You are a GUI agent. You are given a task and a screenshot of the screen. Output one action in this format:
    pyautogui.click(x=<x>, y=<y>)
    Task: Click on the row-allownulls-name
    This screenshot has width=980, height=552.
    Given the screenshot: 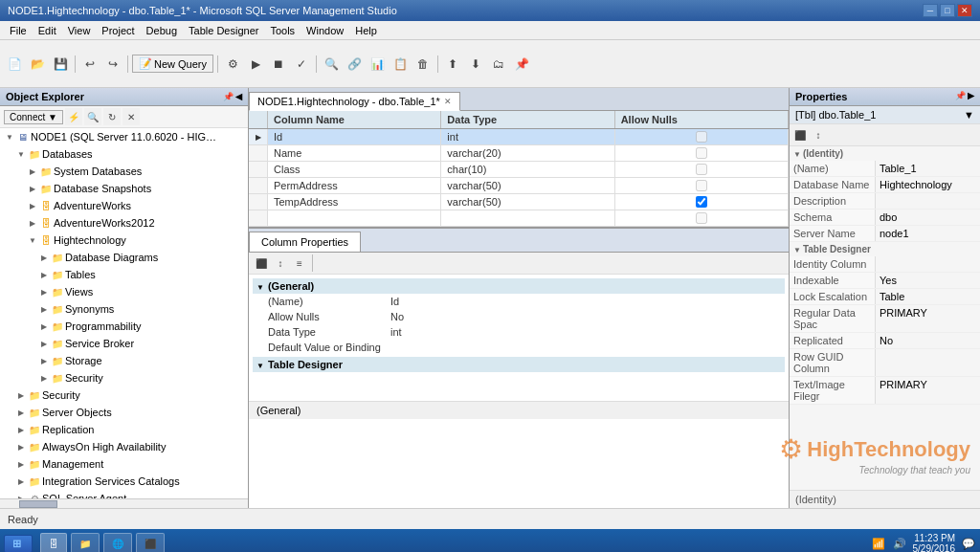 What is the action you would take?
    pyautogui.click(x=702, y=153)
    